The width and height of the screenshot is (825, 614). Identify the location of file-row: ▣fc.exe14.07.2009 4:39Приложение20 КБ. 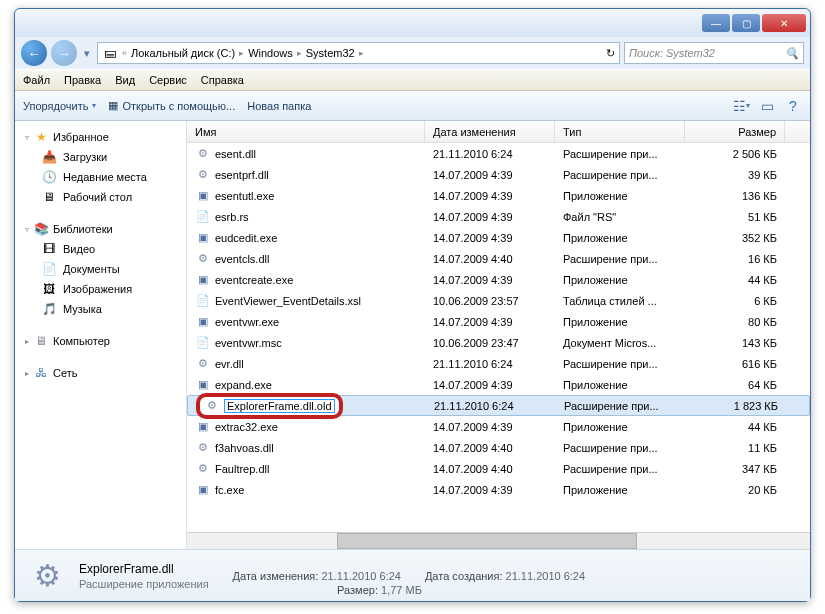
(498, 490).